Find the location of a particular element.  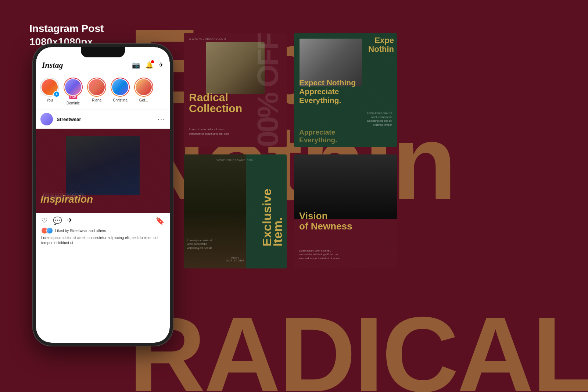

card3-title: Exclusive Item. is located at coordinates (272, 204).